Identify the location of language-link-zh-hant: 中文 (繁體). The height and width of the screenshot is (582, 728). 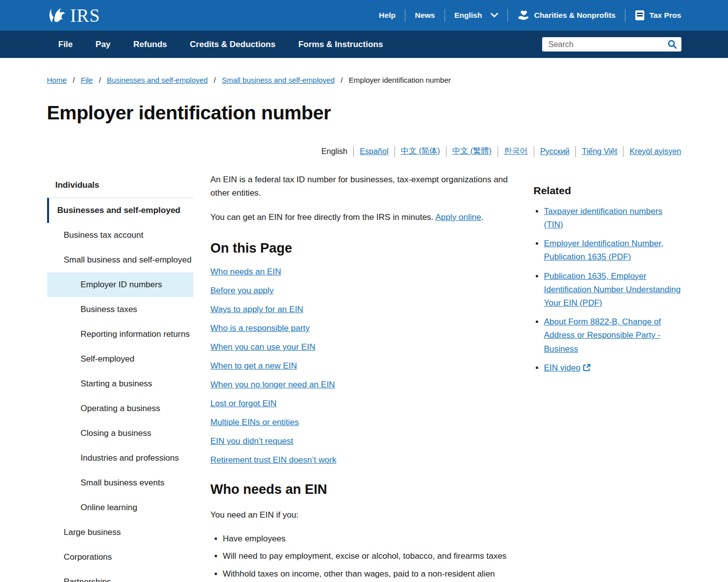
(472, 152).